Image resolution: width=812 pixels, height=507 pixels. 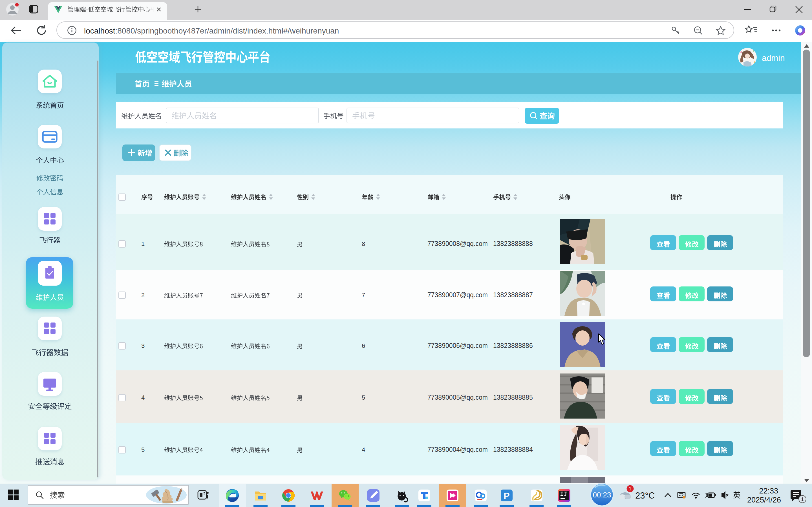 What do you see at coordinates (507, 496) in the screenshot?
I see `svg-text: P` at bounding box center [507, 496].